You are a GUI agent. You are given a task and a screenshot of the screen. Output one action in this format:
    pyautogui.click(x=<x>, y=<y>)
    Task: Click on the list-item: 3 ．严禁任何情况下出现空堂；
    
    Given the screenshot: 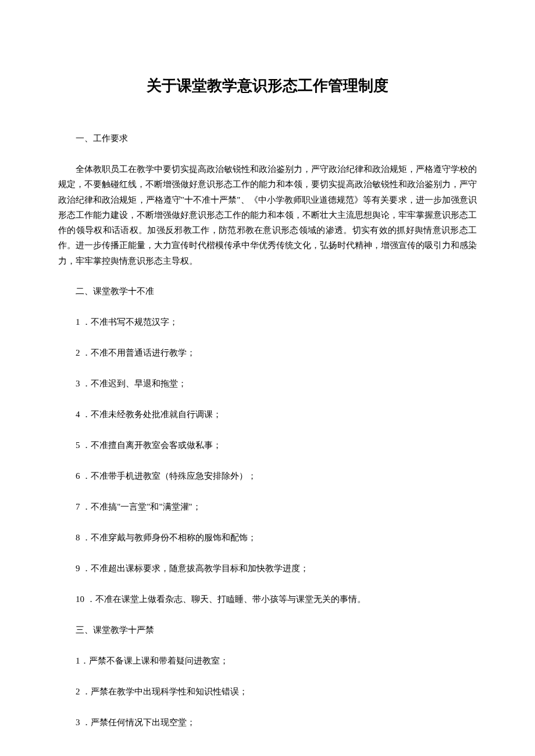 What is the action you would take?
    pyautogui.click(x=268, y=723)
    